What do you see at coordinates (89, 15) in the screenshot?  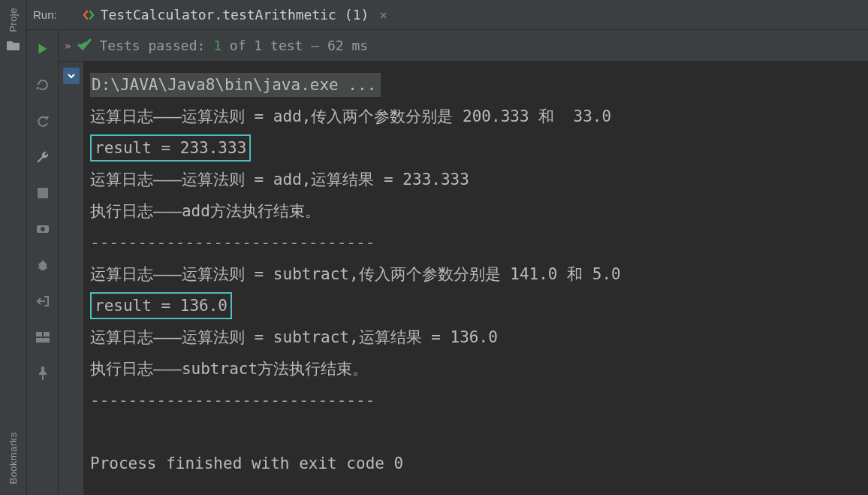 I see `run-config-icon` at bounding box center [89, 15].